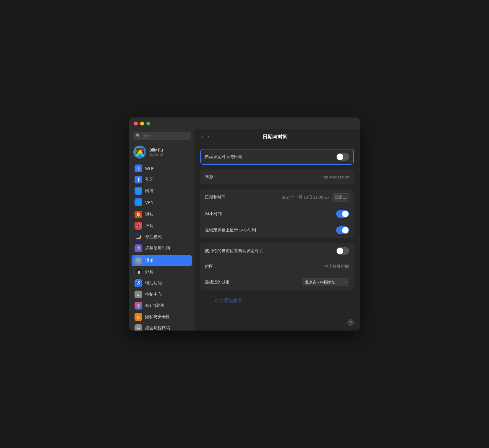 Image resolution: width=489 pixels, height=448 pixels. Describe the element at coordinates (138, 327) in the screenshot. I see `desktop-icon: 🖥` at that location.